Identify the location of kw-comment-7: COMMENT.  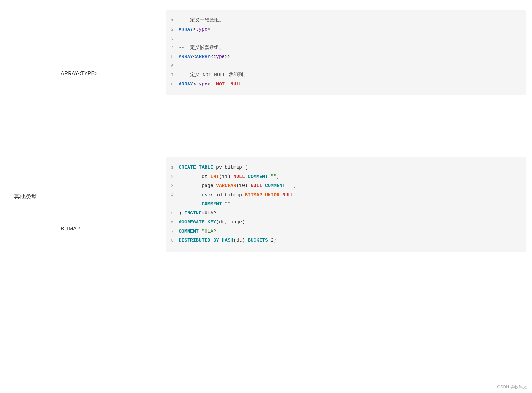
(189, 232).